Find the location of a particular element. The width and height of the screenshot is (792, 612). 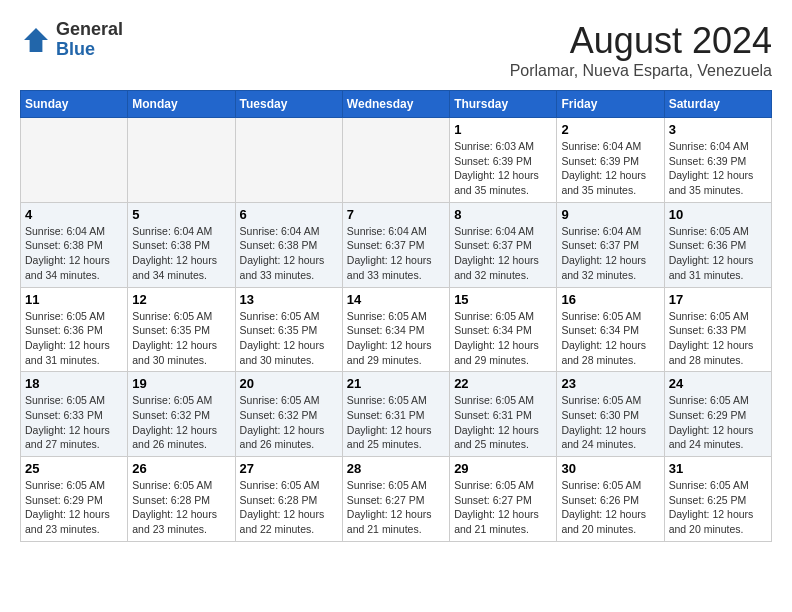

weekday-header-friday: Friday is located at coordinates (610, 104).